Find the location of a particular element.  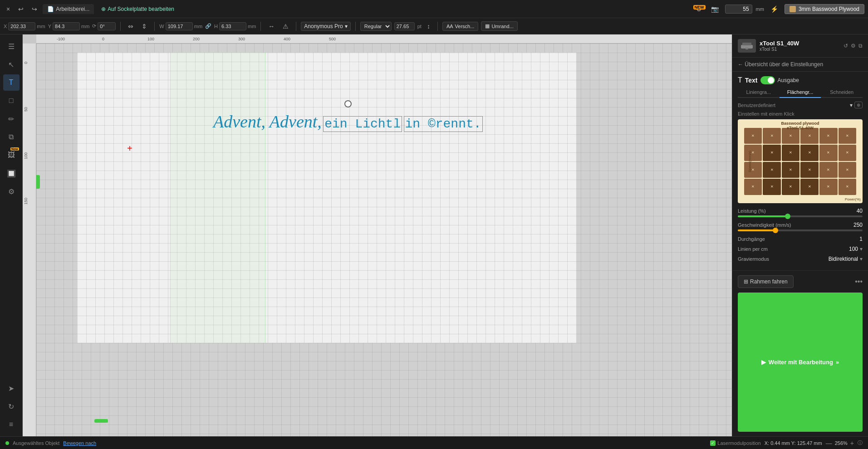

text-mono-segment-1: ein Lichtl is located at coordinates (363, 124).